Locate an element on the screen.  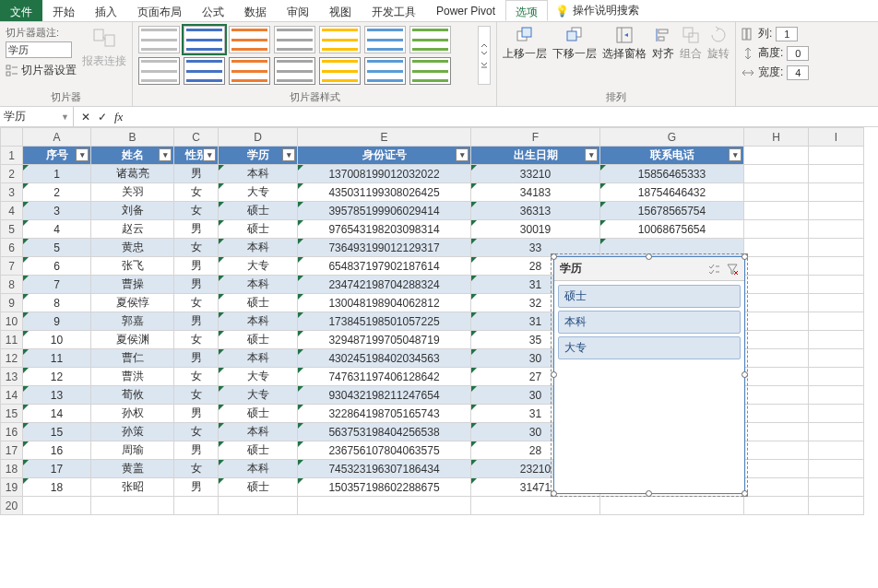
cell: 654837197902187614 is located at coordinates (385, 266).